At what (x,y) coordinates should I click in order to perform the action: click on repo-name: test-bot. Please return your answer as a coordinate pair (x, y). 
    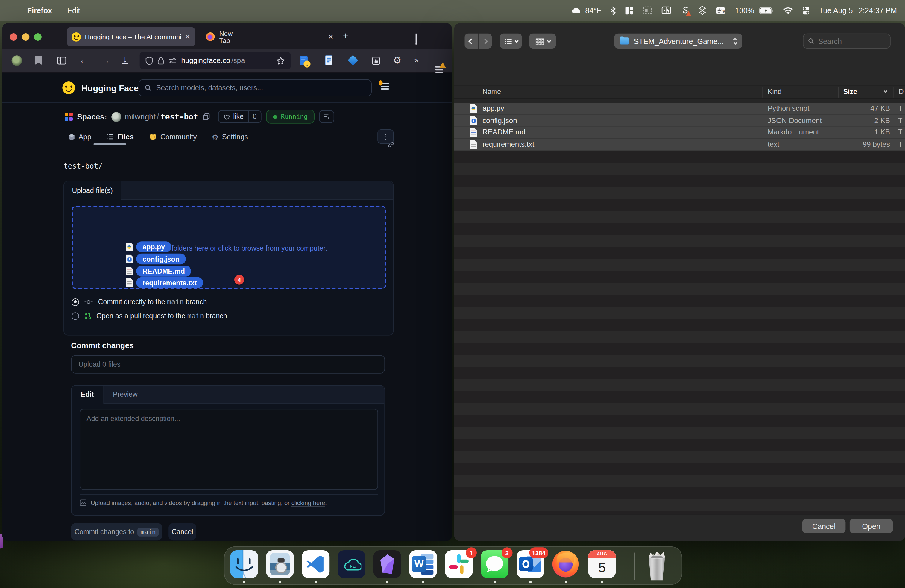
    Looking at the image, I should click on (179, 116).